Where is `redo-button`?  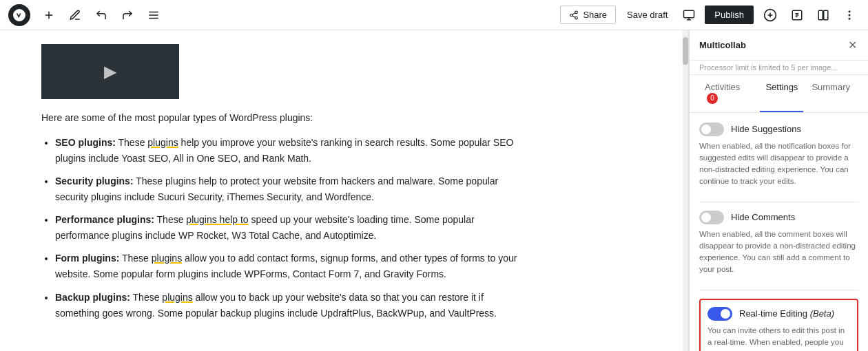
redo-button is located at coordinates (127, 15).